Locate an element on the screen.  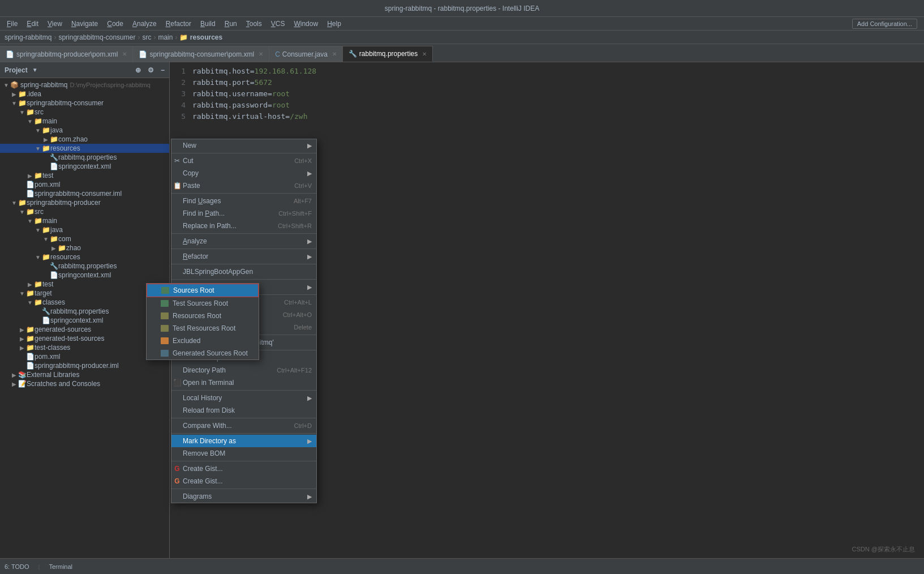
sidebar-dropdown-icon: ▼ is located at coordinates (35, 70).